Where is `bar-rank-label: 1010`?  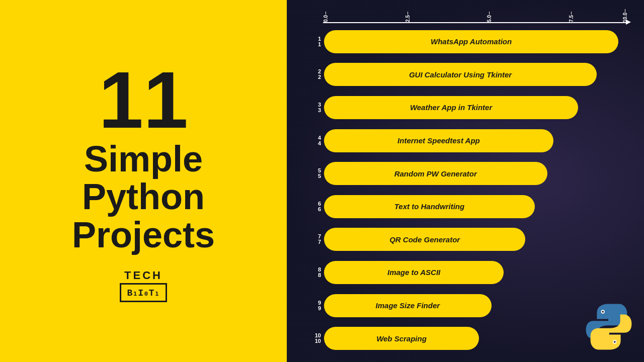 bar-rank-label: 1010 is located at coordinates (314, 338).